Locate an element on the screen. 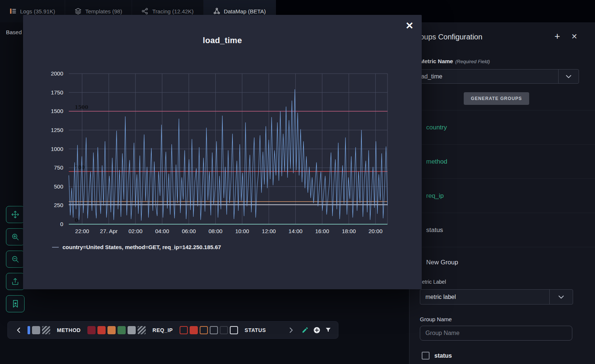 Image resolution: width=595 pixels, height=364 pixels. x-tick-label: 18:00 is located at coordinates (349, 231).